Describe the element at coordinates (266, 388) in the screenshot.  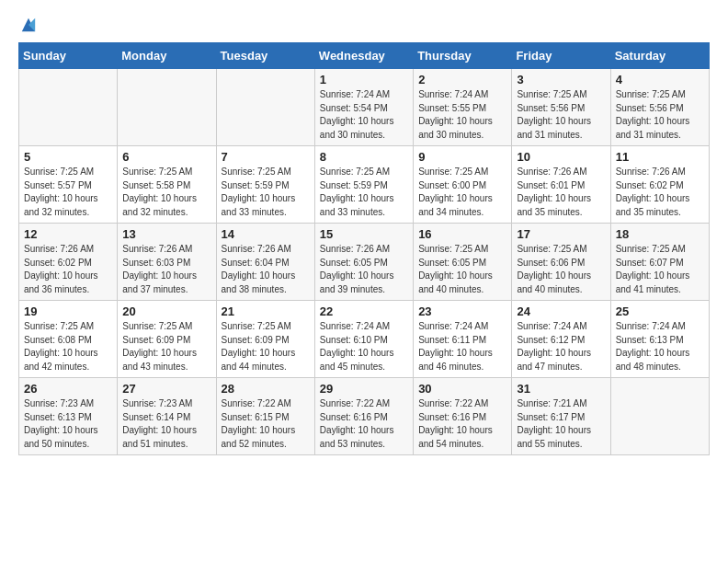
I see `day-number: 28` at that location.